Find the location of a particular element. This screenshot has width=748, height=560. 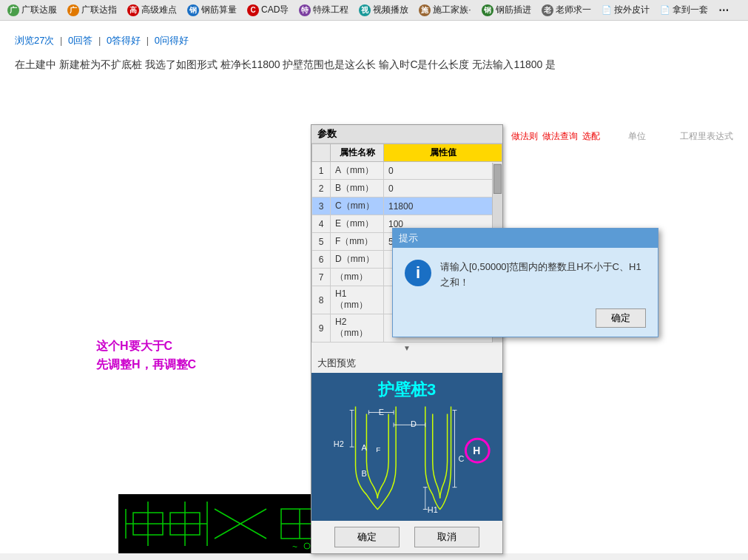

nav-label-anwai: 按外皮计 is located at coordinates (632, 10).